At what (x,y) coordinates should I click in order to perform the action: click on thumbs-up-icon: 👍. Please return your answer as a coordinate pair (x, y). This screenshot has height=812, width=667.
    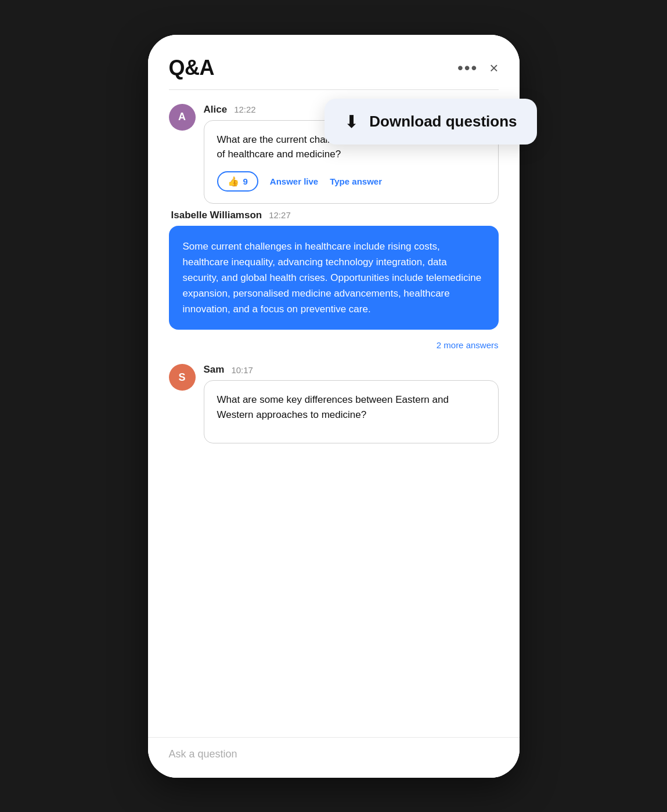
    Looking at the image, I should click on (233, 181).